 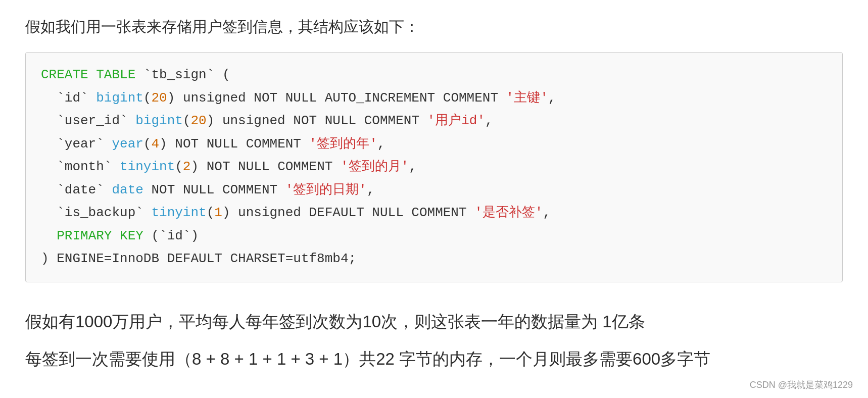 What do you see at coordinates (65, 75) in the screenshot?
I see `code-span: CREATE` at bounding box center [65, 75].